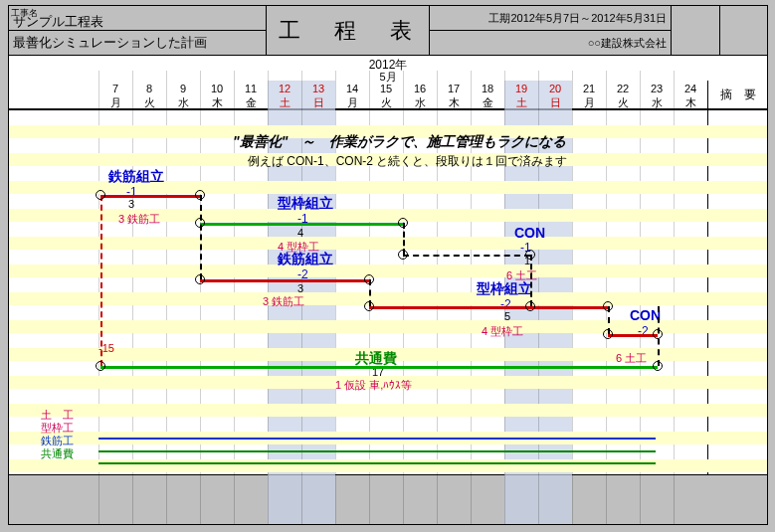 Image resolution: width=775 pixels, height=532 pixels. What do you see at coordinates (115, 89) in the screenshot?
I see `cal-day: 7` at bounding box center [115, 89].